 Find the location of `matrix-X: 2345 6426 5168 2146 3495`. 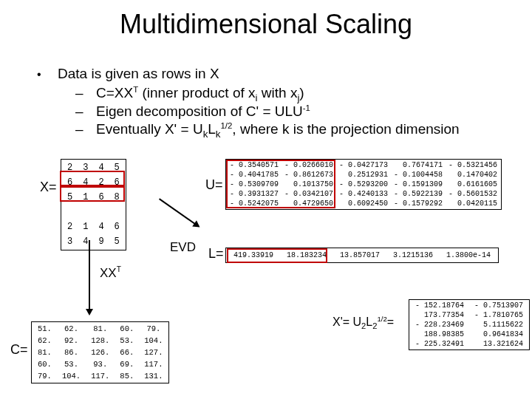

matrix-X: 2345 6426 5168 2146 3495 is located at coordinates (93, 205).